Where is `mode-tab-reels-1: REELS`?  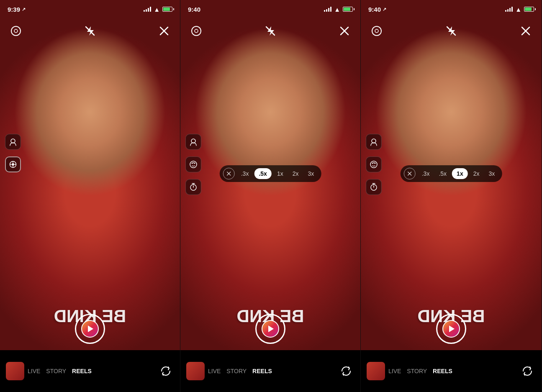 mode-tab-reels-1: REELS is located at coordinates (82, 371).